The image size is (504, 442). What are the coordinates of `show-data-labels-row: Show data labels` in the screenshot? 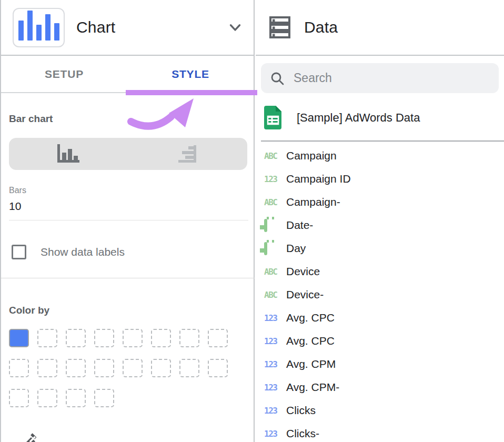 It's located at (132, 252).